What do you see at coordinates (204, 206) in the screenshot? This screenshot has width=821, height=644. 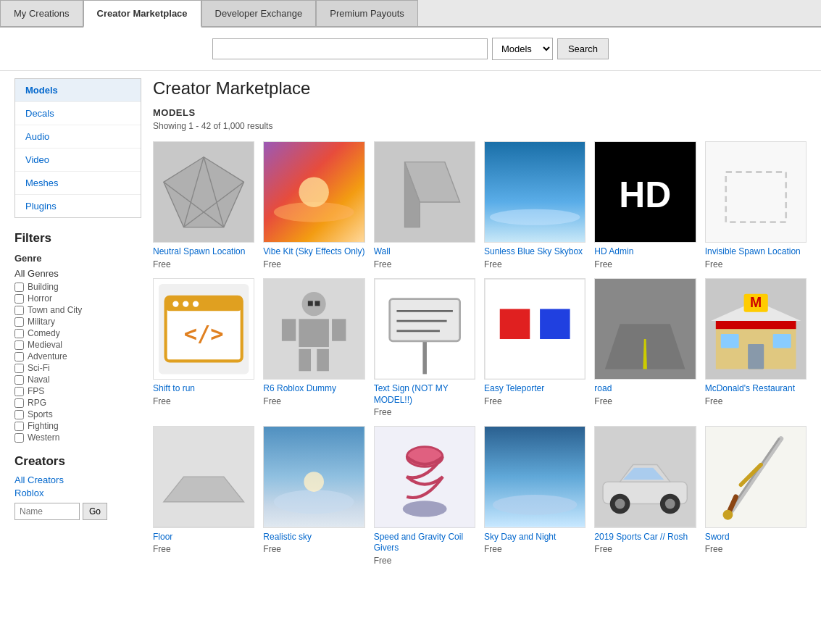 I see `item-card-neutral-spawn: Neutral Spawn Location Free` at bounding box center [204, 206].